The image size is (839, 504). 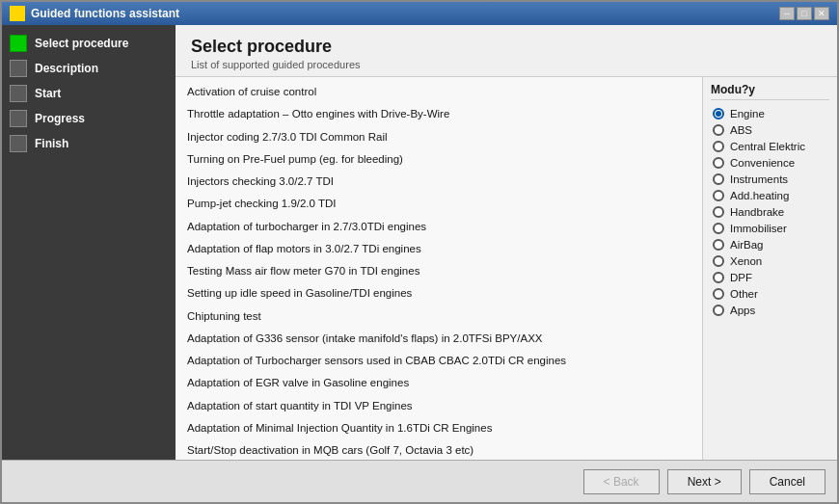 I want to click on module-list: EngineABSCentral ElektricConvenienceInst…, so click(x=770, y=212).